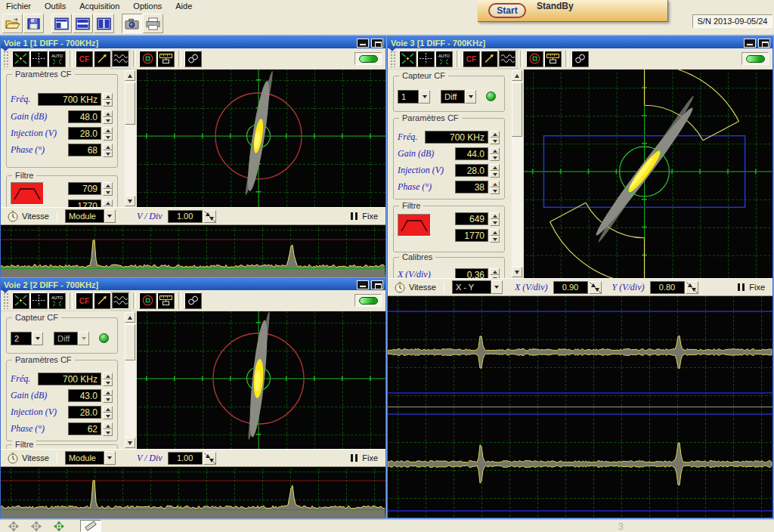 This screenshot has height=532, width=774. What do you see at coordinates (494, 274) in the screenshot?
I see `calibre-x-spinner` at bounding box center [494, 274].